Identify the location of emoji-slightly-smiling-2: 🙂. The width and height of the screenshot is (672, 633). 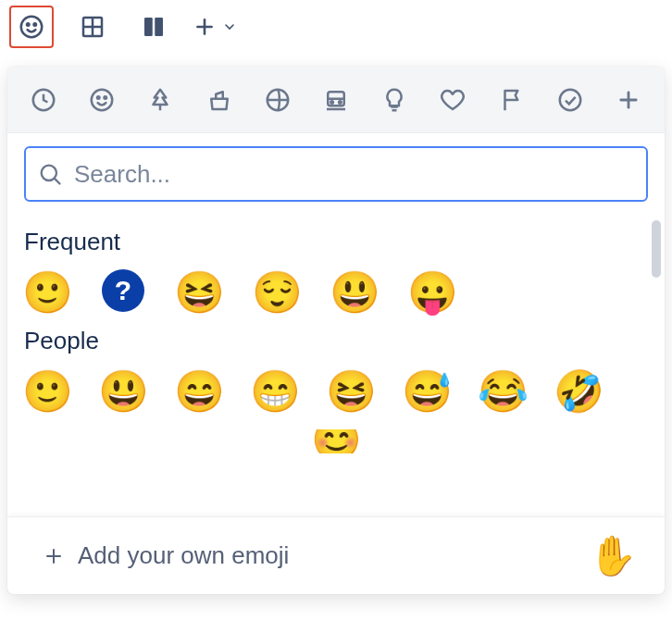
(47, 391).